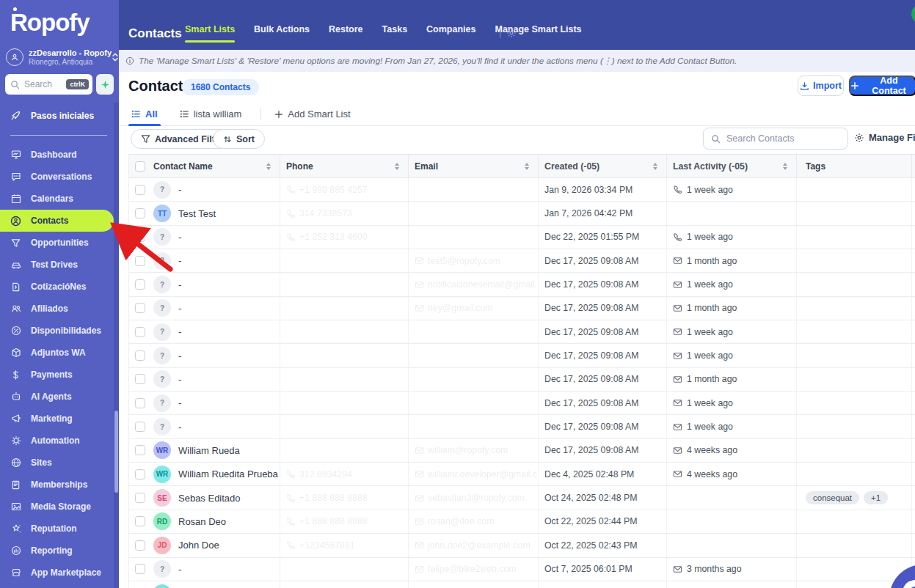  What do you see at coordinates (522, 474) in the screenshot?
I see `table-row: WRWilliam Ruedita Prueba312 8934294willi…` at bounding box center [522, 474].